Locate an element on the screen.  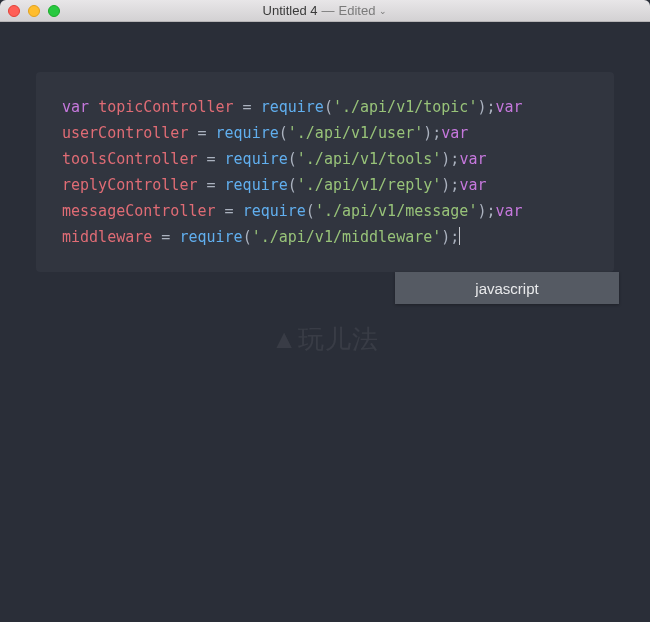
function-name: require is located at coordinates (292, 107).